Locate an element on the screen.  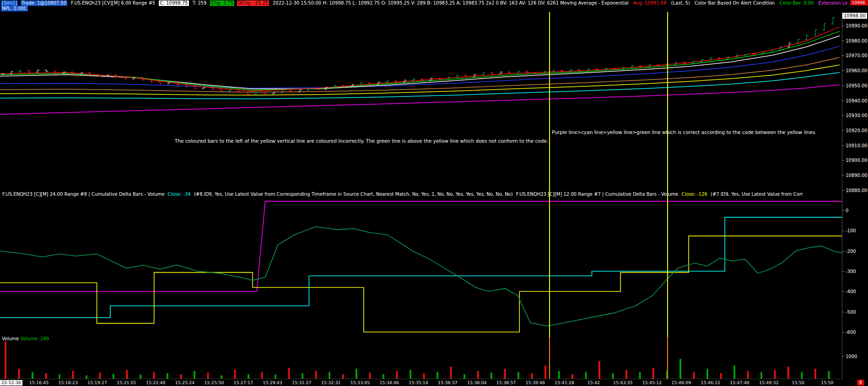
volume-pane-title: Volume is located at coordinates (11, 338).